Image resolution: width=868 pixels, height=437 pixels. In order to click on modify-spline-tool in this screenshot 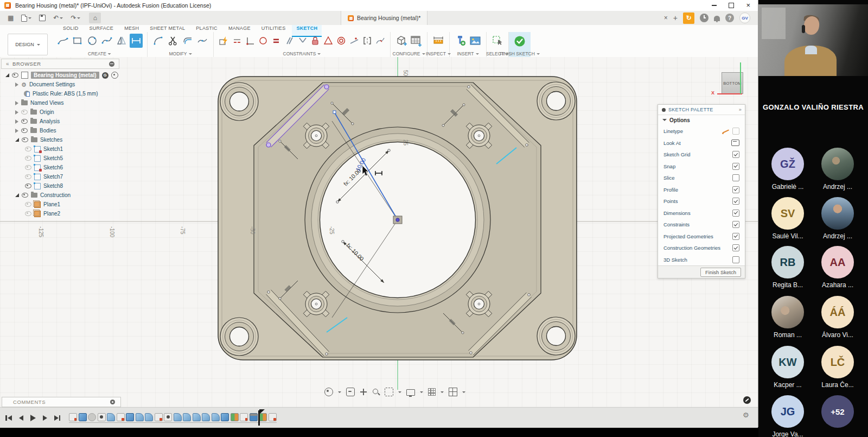, I will do `click(202, 41)`.